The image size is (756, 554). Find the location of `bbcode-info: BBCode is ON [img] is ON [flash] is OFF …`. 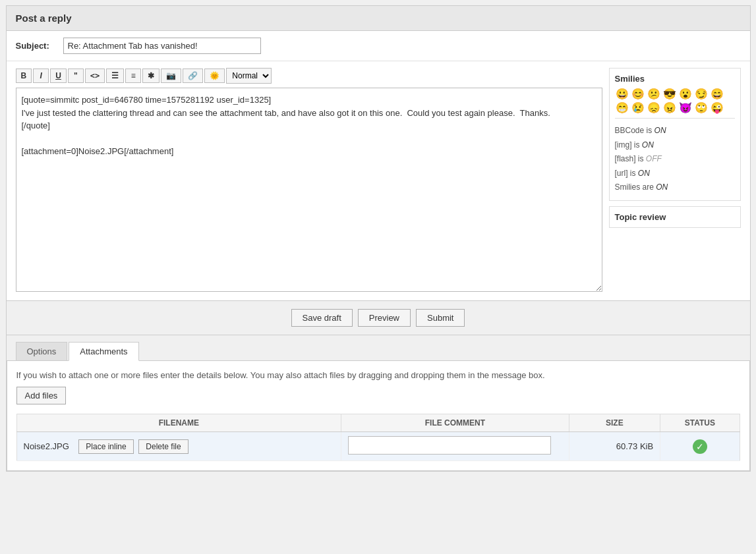

bbcode-info: BBCode is ON [img] is ON [flash] is OFF … is located at coordinates (675, 157).